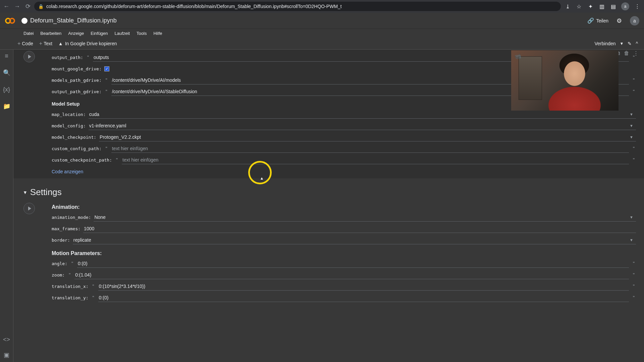  I want to click on label-animation-mode: animation_mode:, so click(71, 217).